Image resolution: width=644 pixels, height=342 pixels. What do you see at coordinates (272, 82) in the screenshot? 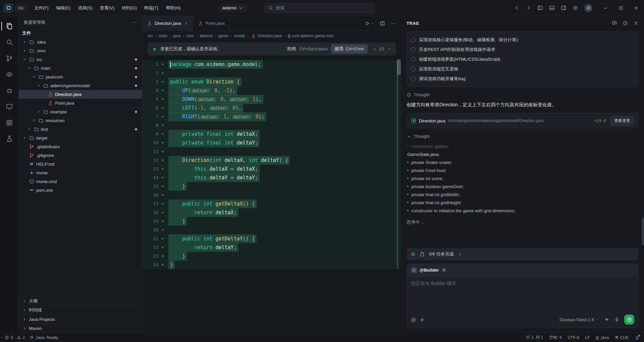
I see `code-line: 3+public enum Direction {` at bounding box center [272, 82].